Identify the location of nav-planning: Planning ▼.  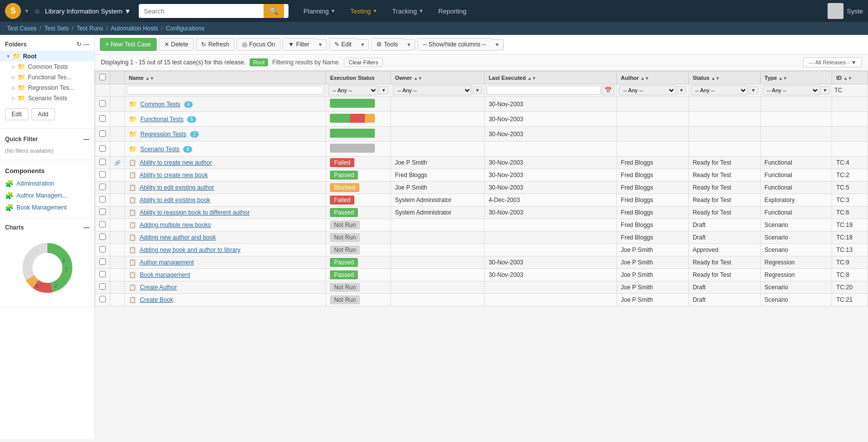
(319, 11).